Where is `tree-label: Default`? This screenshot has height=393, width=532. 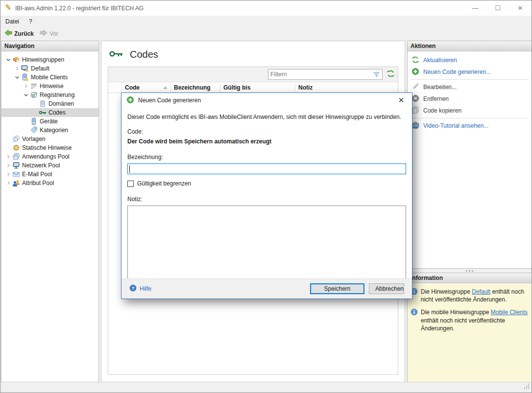 tree-label: Default is located at coordinates (40, 69).